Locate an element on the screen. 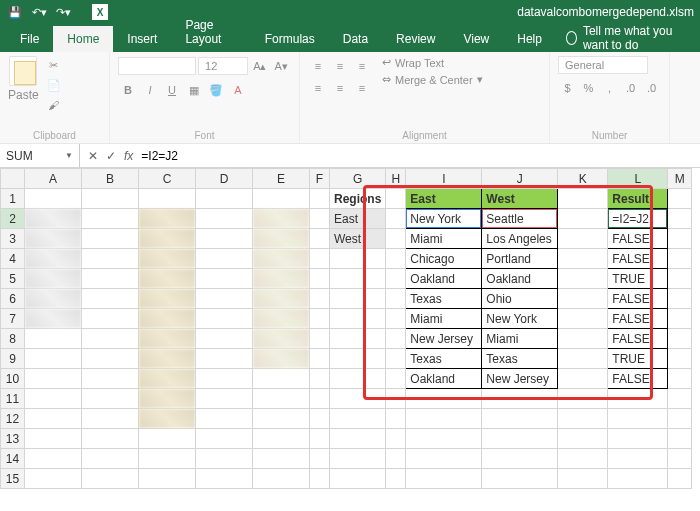 Image resolution: width=700 pixels, height=511 pixels. row-13: 13 is located at coordinates (13, 439).